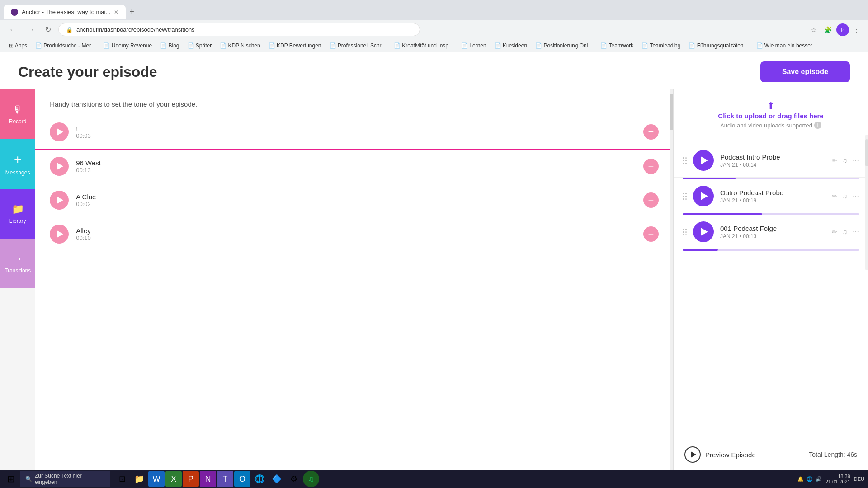 The width and height of the screenshot is (868, 488). I want to click on sidebar-item-transitions: → Transitions, so click(18, 263).